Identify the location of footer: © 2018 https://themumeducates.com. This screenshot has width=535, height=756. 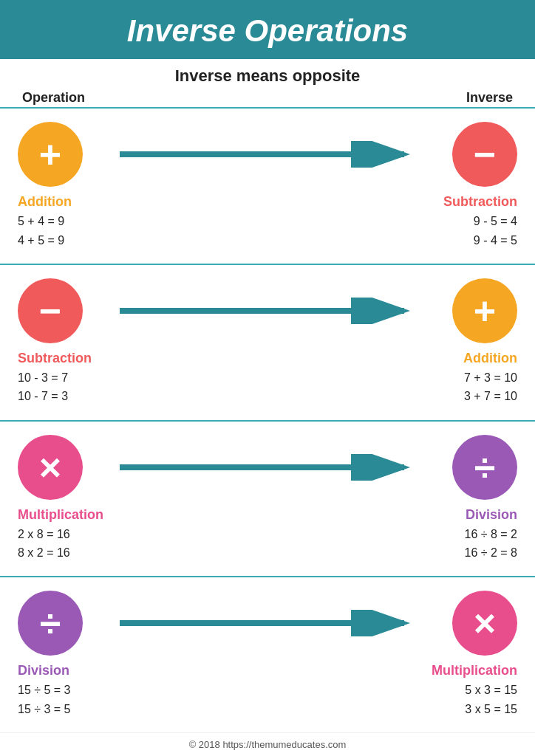
(268, 744).